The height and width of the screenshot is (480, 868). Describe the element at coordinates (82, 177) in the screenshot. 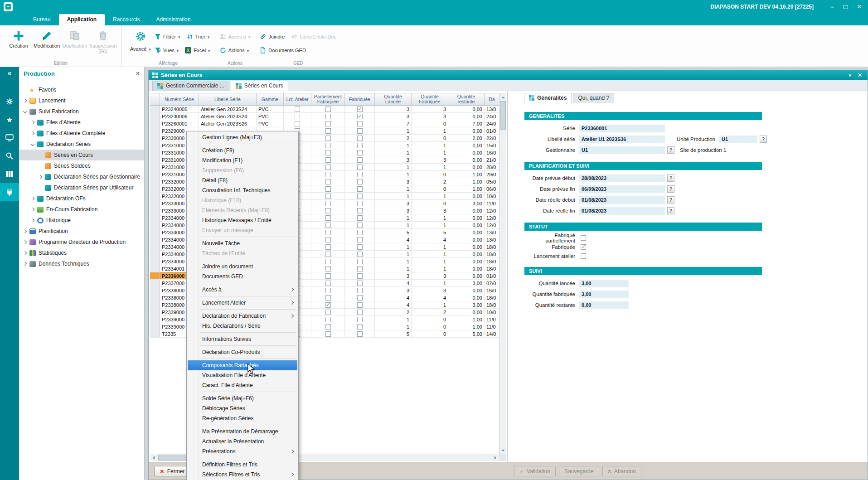

I see `tree-item: Déclaration Séries par Gestionnaire` at that location.